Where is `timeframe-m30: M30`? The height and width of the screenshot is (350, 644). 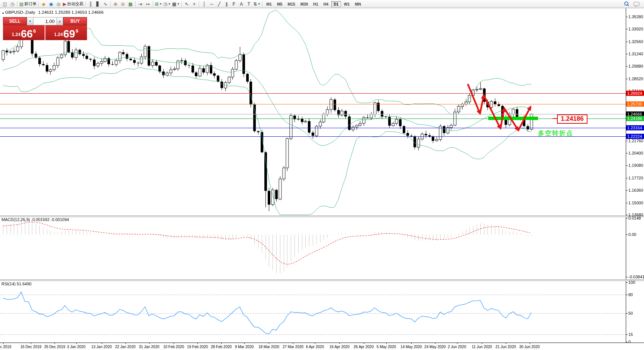
timeframe-m30: M30 is located at coordinates (304, 4).